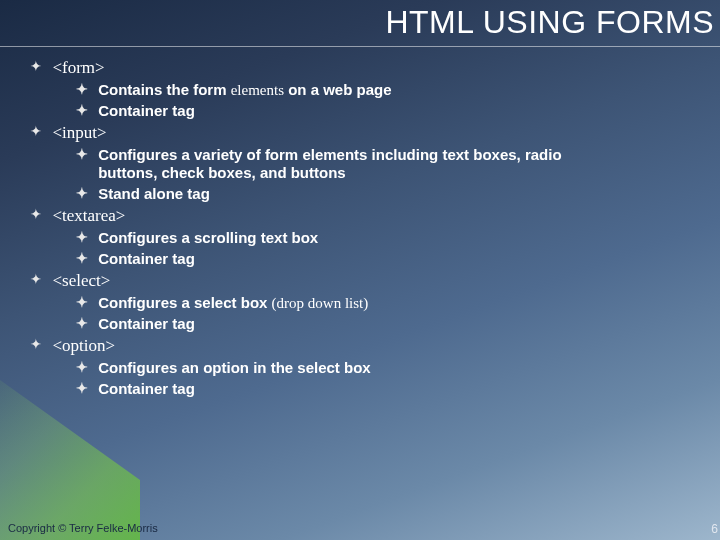 The width and height of the screenshot is (720, 540). Describe the element at coordinates (78, 68) in the screenshot. I see `item-label: <form>` at that location.